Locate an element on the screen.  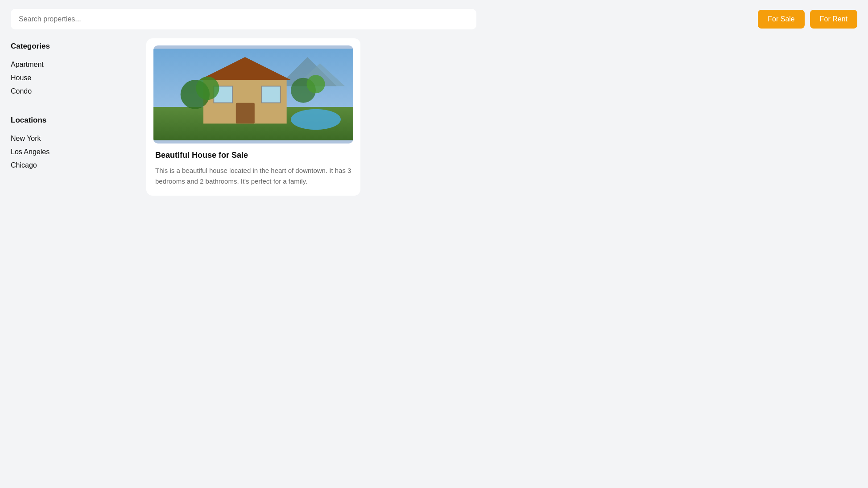
property-card-body: Beautiful House for Sale This is a beaut… is located at coordinates (253, 165).